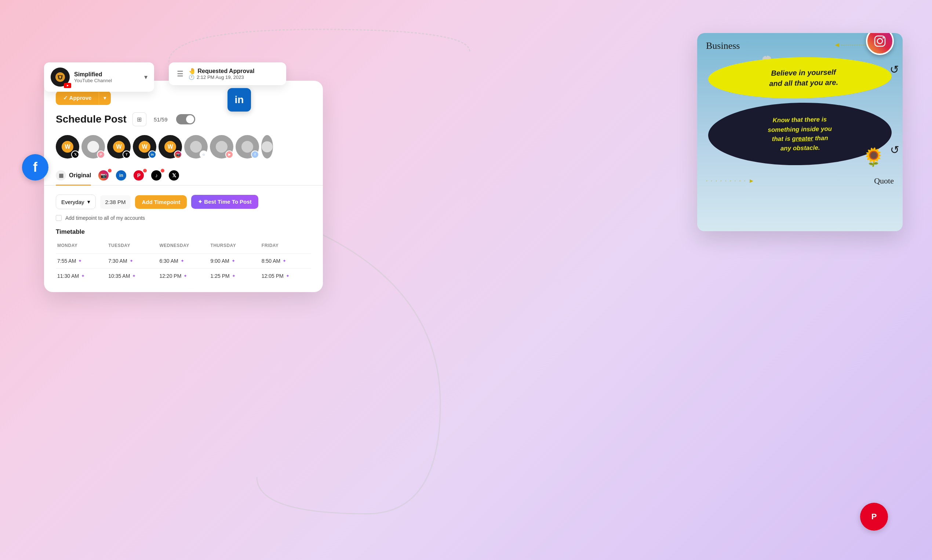 Image resolution: width=932 pixels, height=560 pixels. Describe the element at coordinates (850, 45) in the screenshot. I see `dotted-arrow-left: ◄ · · · · · · · · · · · ·` at that location.